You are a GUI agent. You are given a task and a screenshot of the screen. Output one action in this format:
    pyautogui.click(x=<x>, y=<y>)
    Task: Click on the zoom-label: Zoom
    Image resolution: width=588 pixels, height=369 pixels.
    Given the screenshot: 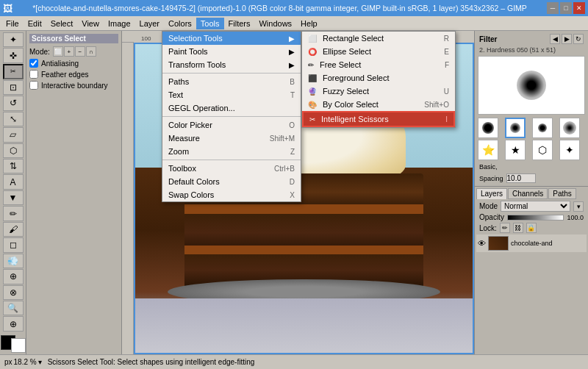 What is the action you would take?
    pyautogui.click(x=179, y=151)
    